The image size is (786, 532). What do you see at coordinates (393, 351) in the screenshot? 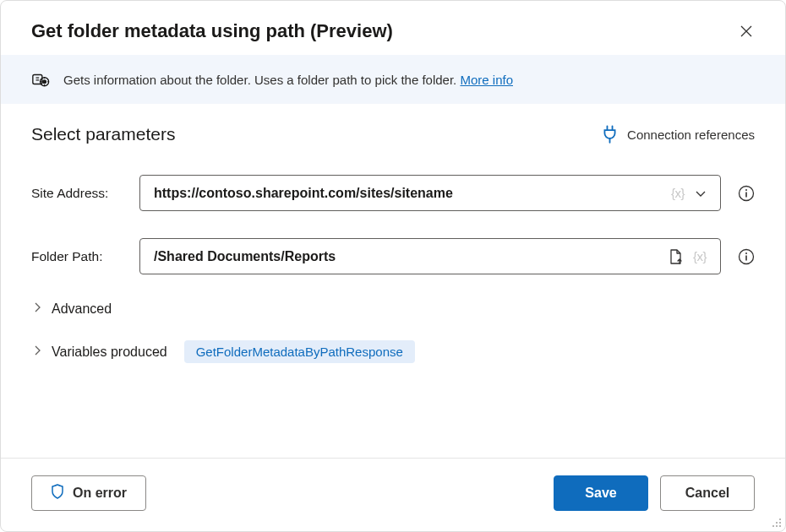
I see `variables-row: Variables produced GetFolderMetadataByPa…` at bounding box center [393, 351].